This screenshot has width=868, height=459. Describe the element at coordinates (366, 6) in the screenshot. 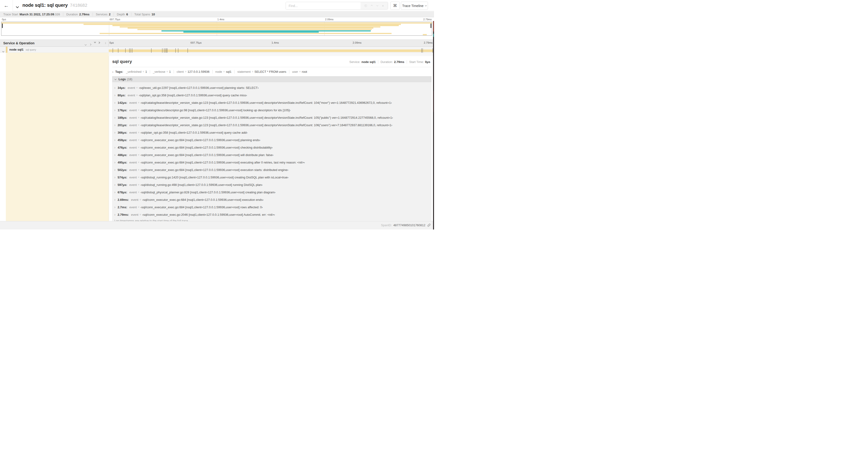

I see `focus-target-icon` at that location.